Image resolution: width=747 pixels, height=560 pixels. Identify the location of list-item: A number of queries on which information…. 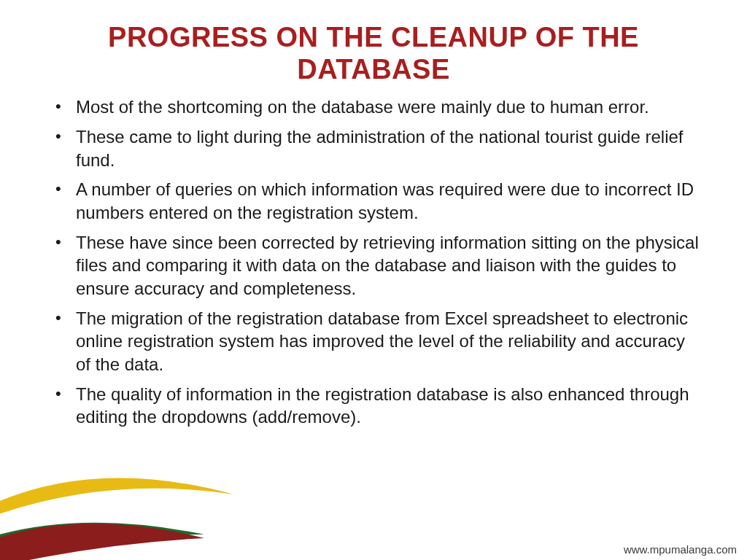
(390, 201).